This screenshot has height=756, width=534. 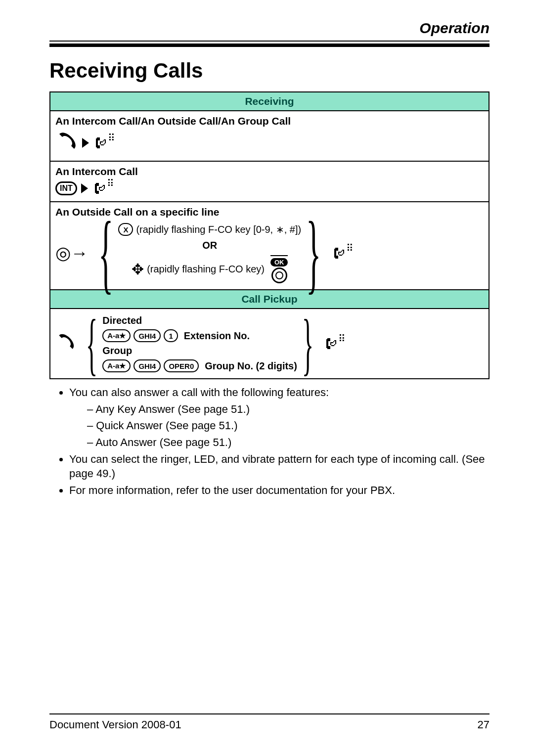 I want to click on ext-no-label: Extension No., so click(x=217, y=336).